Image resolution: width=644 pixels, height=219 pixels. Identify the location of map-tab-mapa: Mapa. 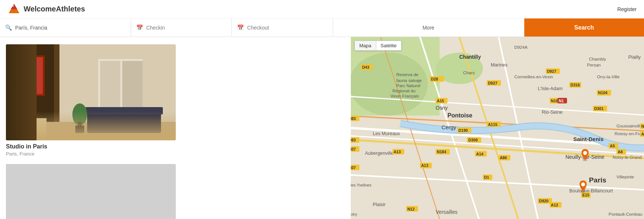
(366, 46).